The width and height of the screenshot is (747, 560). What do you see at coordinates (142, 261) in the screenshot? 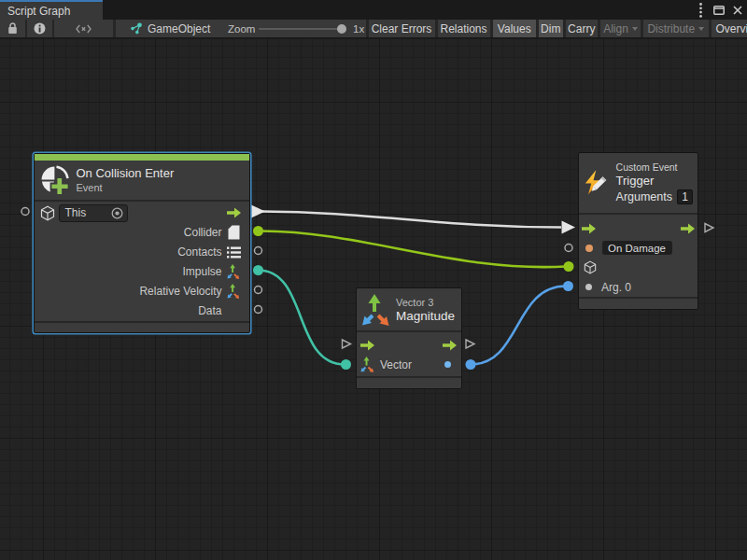
I see `node-body: This Collider` at bounding box center [142, 261].